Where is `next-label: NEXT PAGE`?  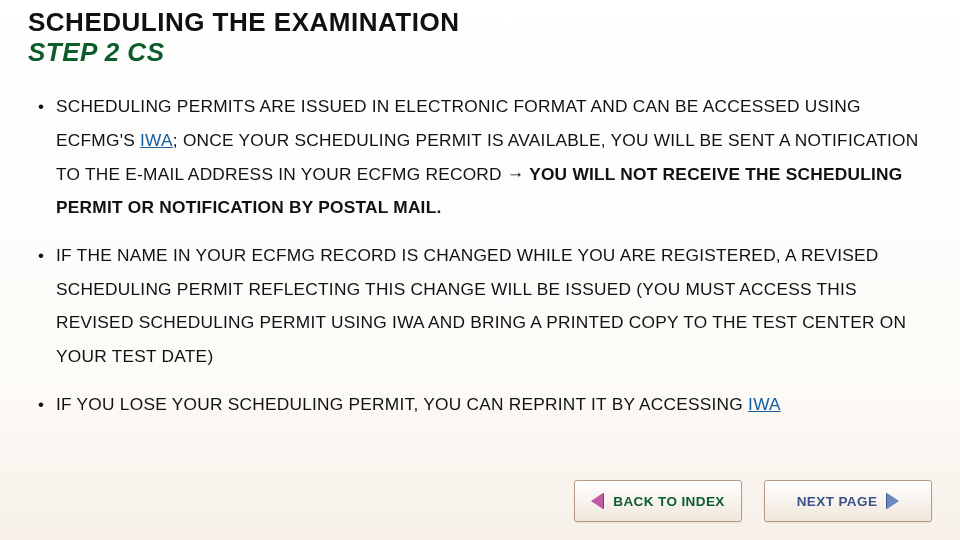 next-label: NEXT PAGE is located at coordinates (838, 502).